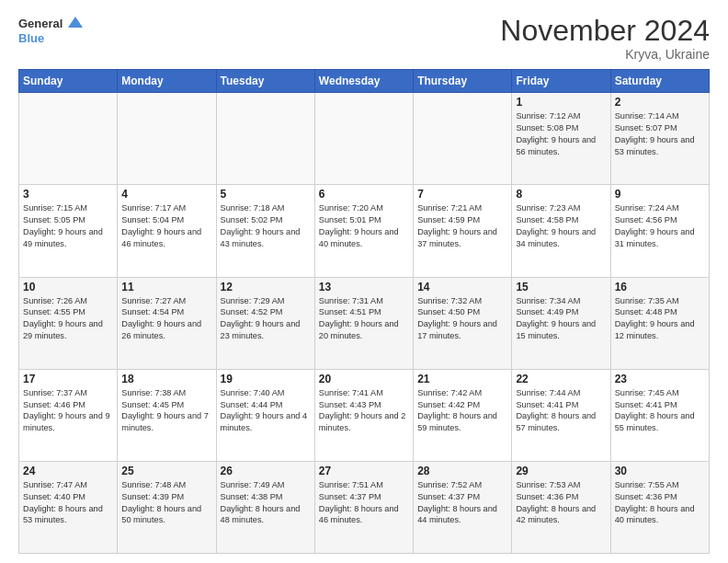 The height and width of the screenshot is (563, 728). I want to click on day-info: Sunrise: 7:38 AM Sunset: 4:45 PM Dayligh…, so click(166, 411).